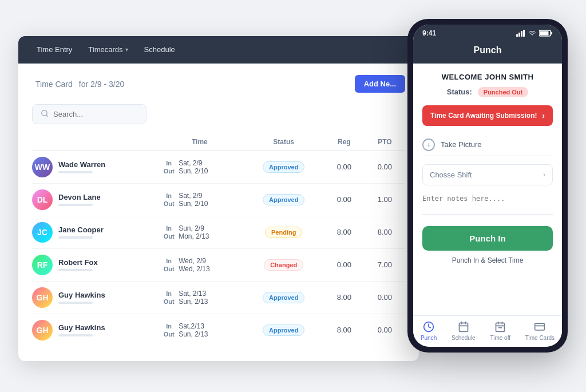 The height and width of the screenshot is (392, 586). I want to click on person-cell: GH Guy Hawkins, so click(94, 298).